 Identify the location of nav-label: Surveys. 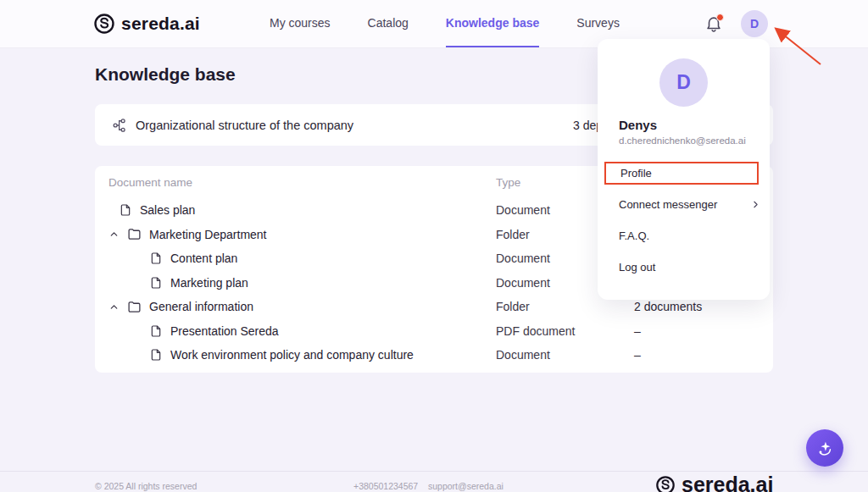
(598, 23).